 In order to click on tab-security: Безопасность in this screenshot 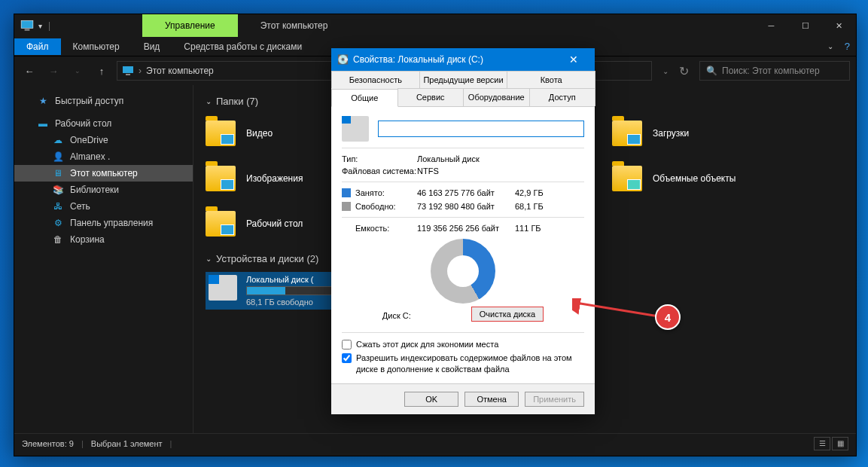, I will do `click(376, 80)`.